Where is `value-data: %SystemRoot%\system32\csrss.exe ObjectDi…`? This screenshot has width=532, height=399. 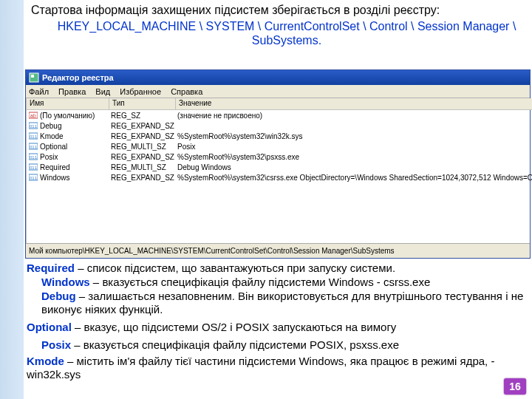
value-data: %SystemRoot%\system32\csrss.exe ObjectDi… is located at coordinates (354, 177).